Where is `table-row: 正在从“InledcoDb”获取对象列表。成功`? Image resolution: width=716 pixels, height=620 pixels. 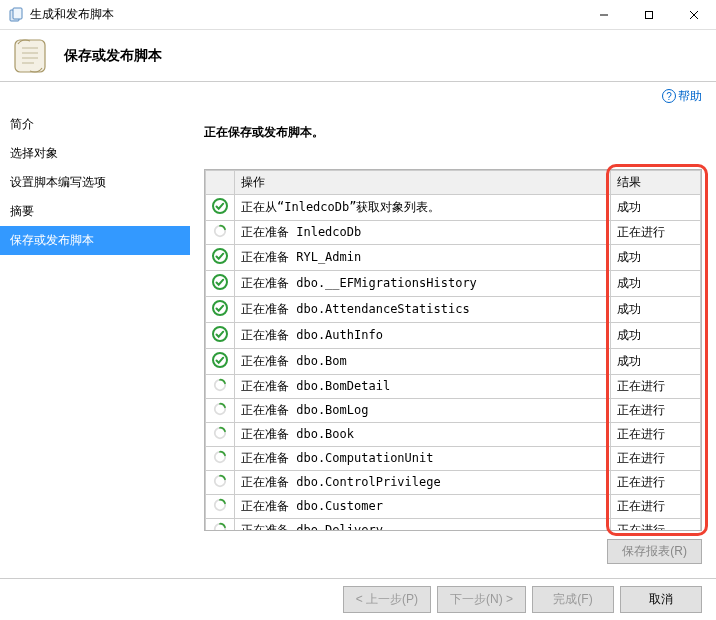 table-row: 正在从“InledcoDb”获取对象列表。成功 is located at coordinates (454, 208).